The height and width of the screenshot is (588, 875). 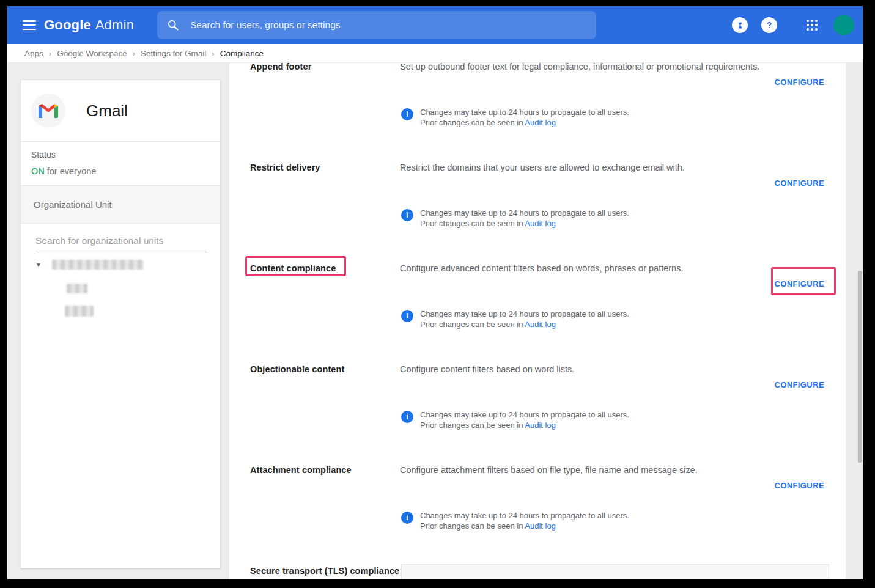 What do you see at coordinates (296, 266) in the screenshot?
I see `highlight-box-content-compliance` at bounding box center [296, 266].